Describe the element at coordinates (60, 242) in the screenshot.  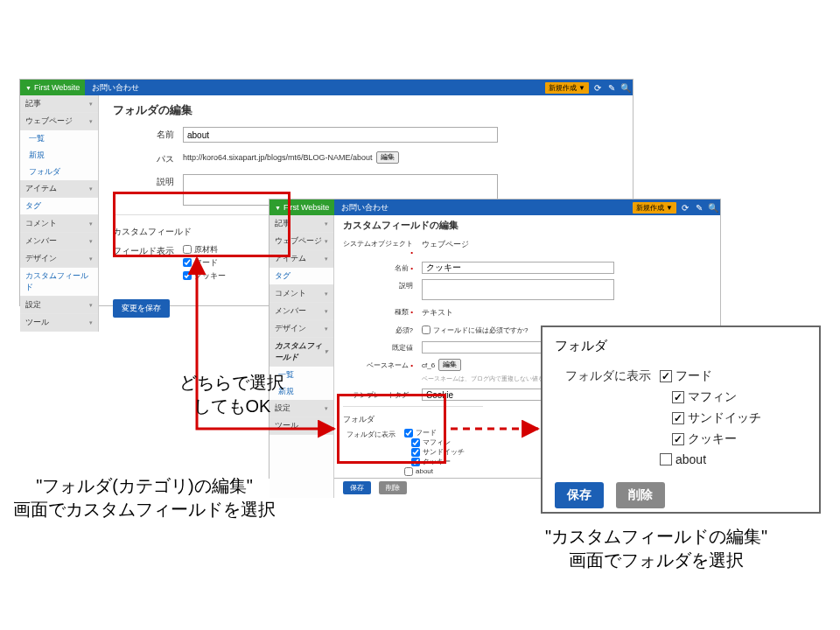
I see `sidebar-item-member: メンバー▾` at that location.